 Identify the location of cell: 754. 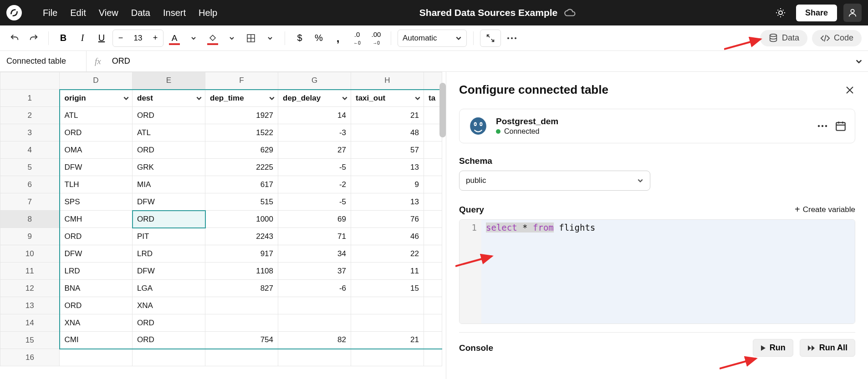
(242, 340).